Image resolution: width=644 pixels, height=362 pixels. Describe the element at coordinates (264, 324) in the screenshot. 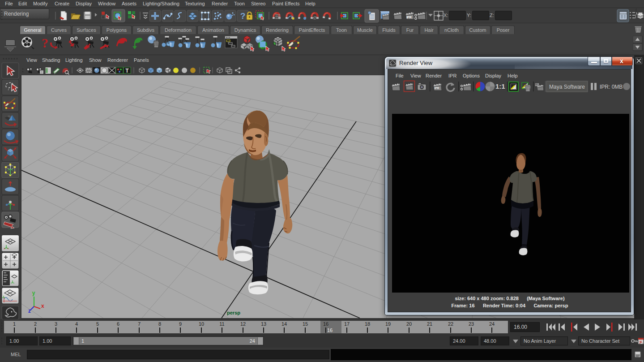

I see `svg-text: 13` at that location.